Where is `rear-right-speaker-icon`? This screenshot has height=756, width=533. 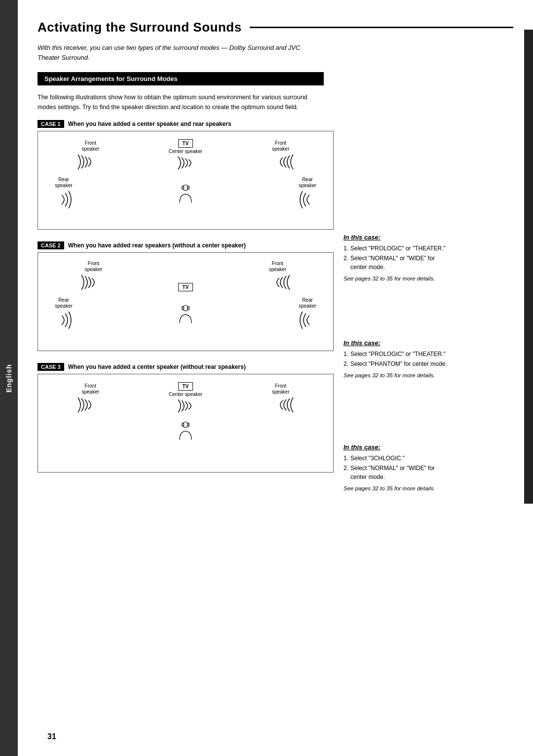
rear-right-speaker-icon is located at coordinates (307, 199).